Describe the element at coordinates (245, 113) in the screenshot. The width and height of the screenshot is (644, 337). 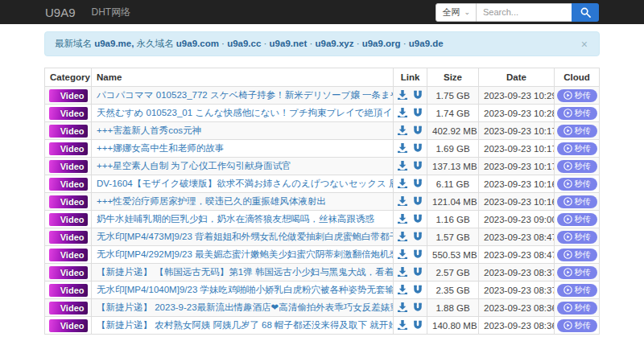
I see `torrent-title-link: 天然むすめ 010523_01 こんな快感他にない！プチ拘束プレイで絶頂イキ 高…` at that location.